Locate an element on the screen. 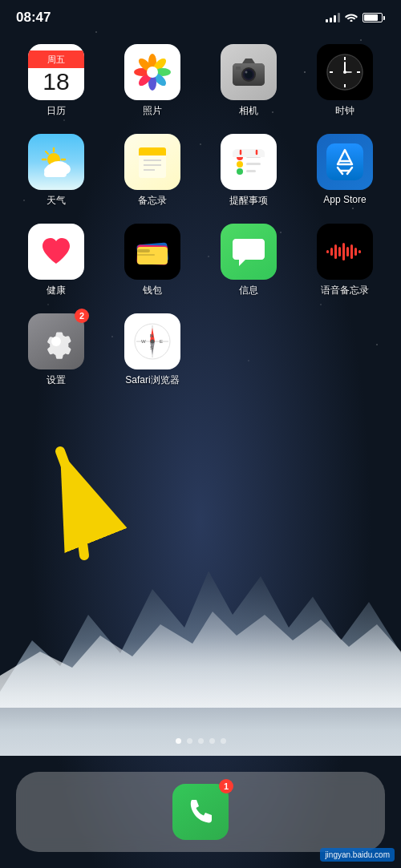 The height and width of the screenshot is (868, 401). dock: 1 is located at coordinates (200, 812).